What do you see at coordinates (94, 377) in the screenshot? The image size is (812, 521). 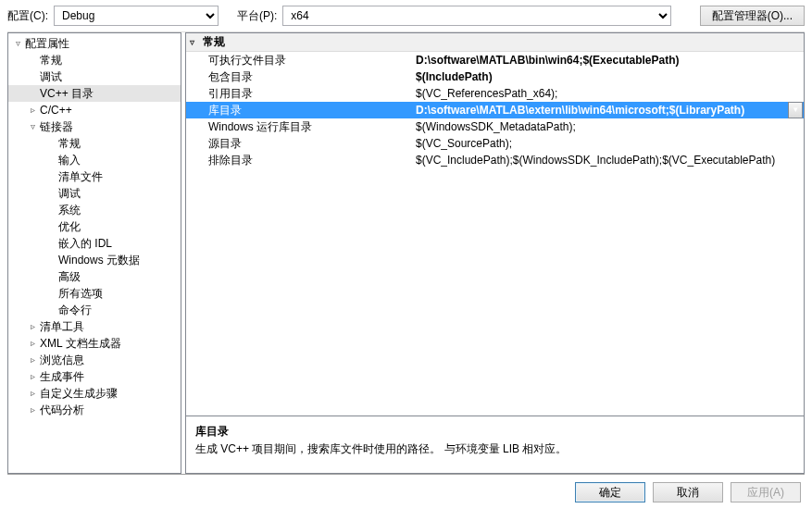 I see `tree-item: ▹生成事件` at bounding box center [94, 377].